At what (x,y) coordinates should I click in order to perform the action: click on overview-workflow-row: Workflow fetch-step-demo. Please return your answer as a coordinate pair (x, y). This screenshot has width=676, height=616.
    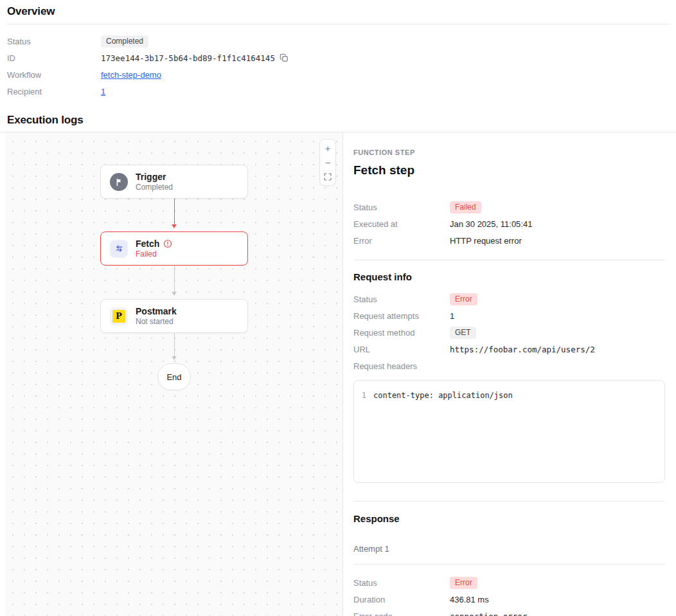
    Looking at the image, I should click on (339, 75).